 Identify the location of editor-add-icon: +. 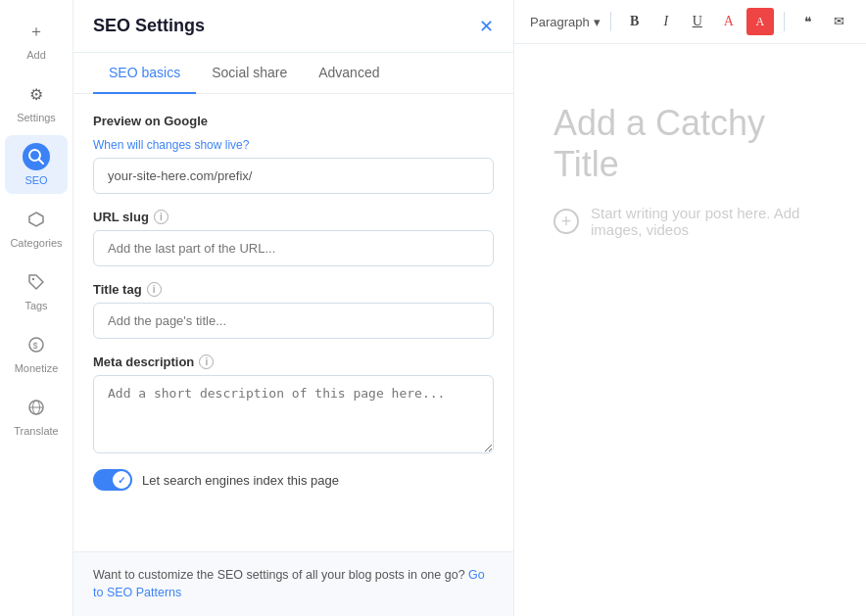
(566, 221).